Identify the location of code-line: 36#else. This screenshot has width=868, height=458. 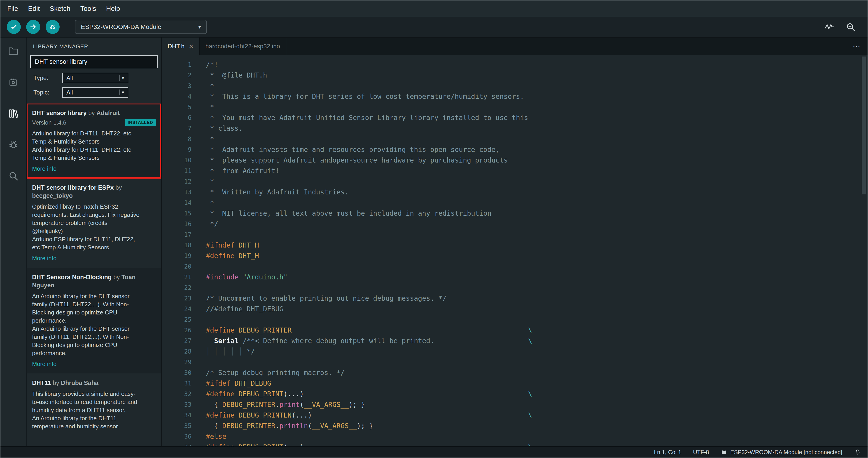
(515, 436).